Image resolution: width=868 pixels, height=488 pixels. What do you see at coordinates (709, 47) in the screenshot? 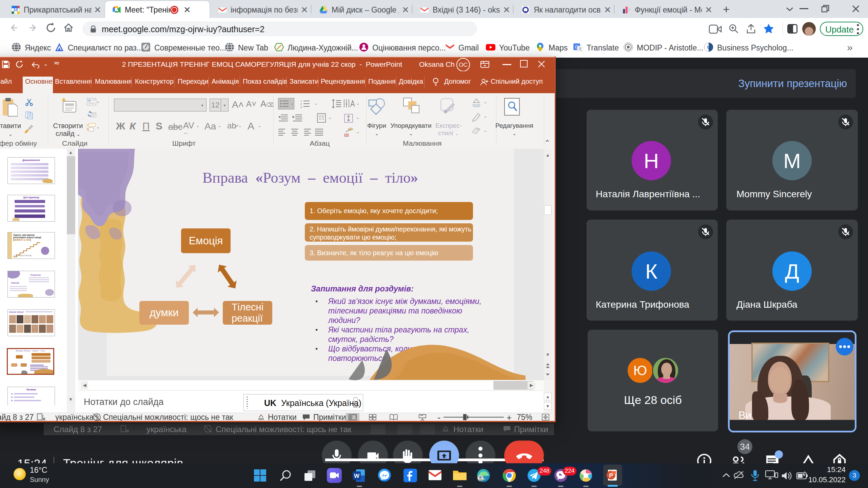
I see `svg-text: U` at bounding box center [709, 47].